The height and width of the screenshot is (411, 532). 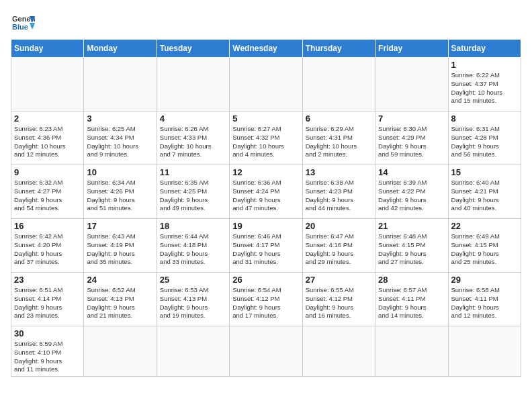 I want to click on calendar-day-cell: 23Sunrise: 6:51 AM Sunset: 4:14 PM Dayli…, so click(x=48, y=300).